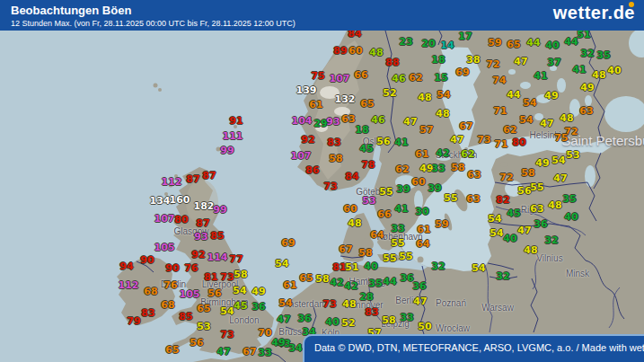 Image resolution: width=644 pixels, height=362 pixels. Describe the element at coordinates (440, 77) in the screenshot. I see `station-gust-value: 15` at that location.